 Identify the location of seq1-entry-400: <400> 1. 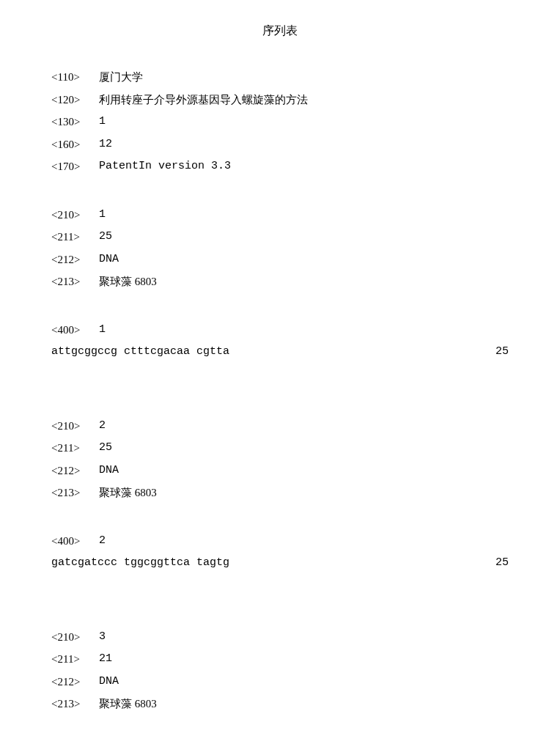
(280, 330).